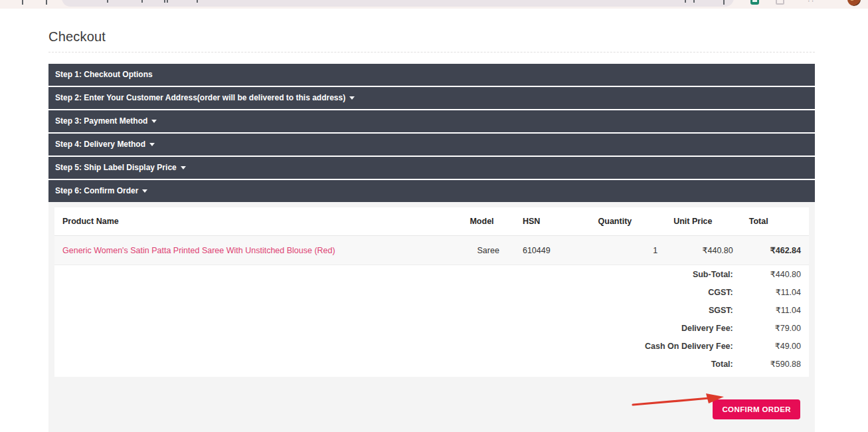 This screenshot has width=868, height=432. I want to click on step-2-customer-address: Step 2: Enter Your Customer Address(orde…, so click(432, 98).